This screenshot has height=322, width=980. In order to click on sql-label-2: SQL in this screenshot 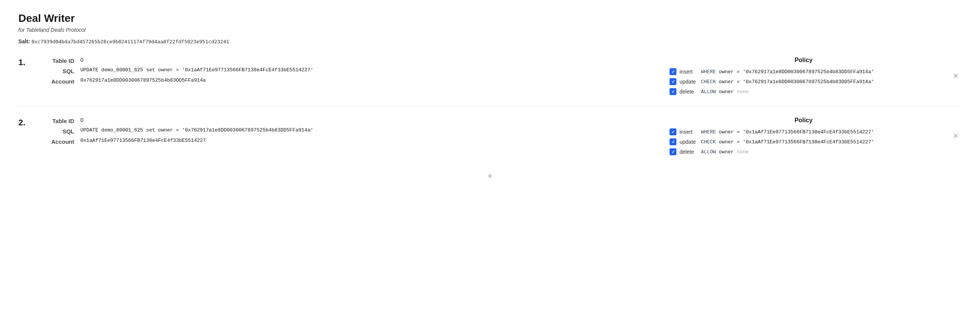, I will do `click(57, 131)`.